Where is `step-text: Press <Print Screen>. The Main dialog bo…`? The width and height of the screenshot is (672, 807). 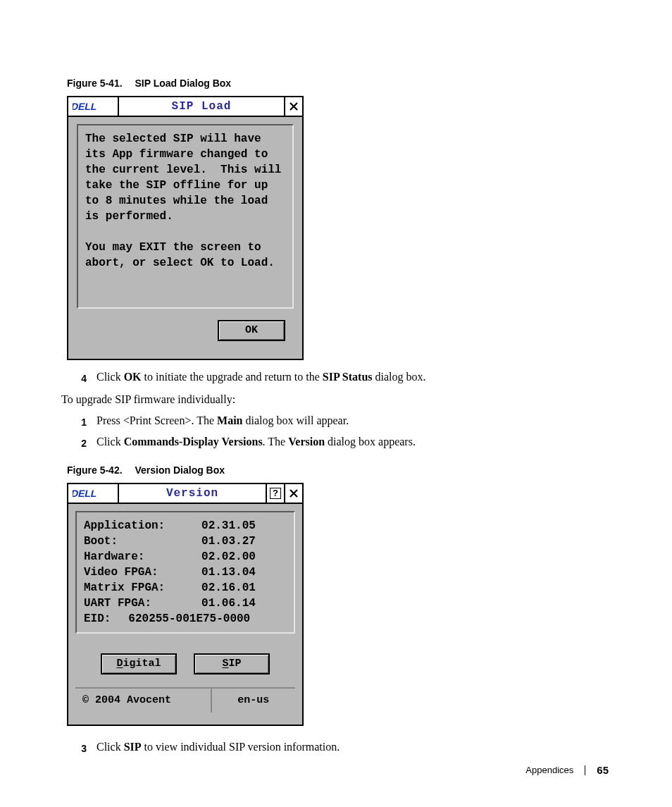
step-text: Press <Print Screen>. The Main dialog bo… is located at coordinates (352, 421).